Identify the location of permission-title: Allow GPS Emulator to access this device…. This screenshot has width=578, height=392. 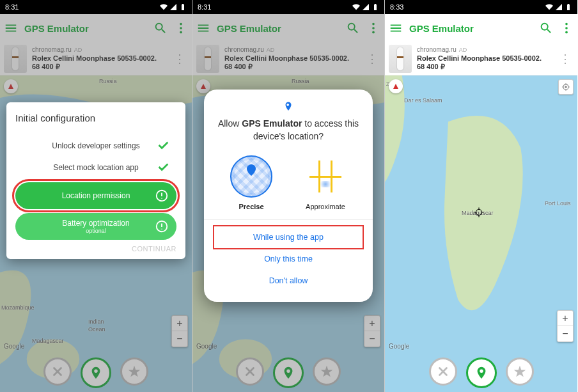
(288, 130).